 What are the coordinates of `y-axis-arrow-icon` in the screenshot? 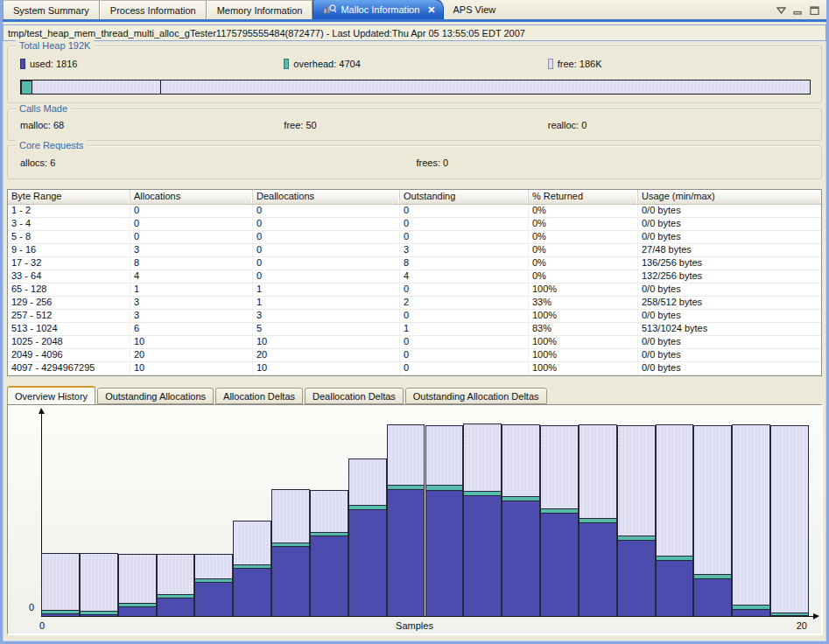 It's located at (42, 411).